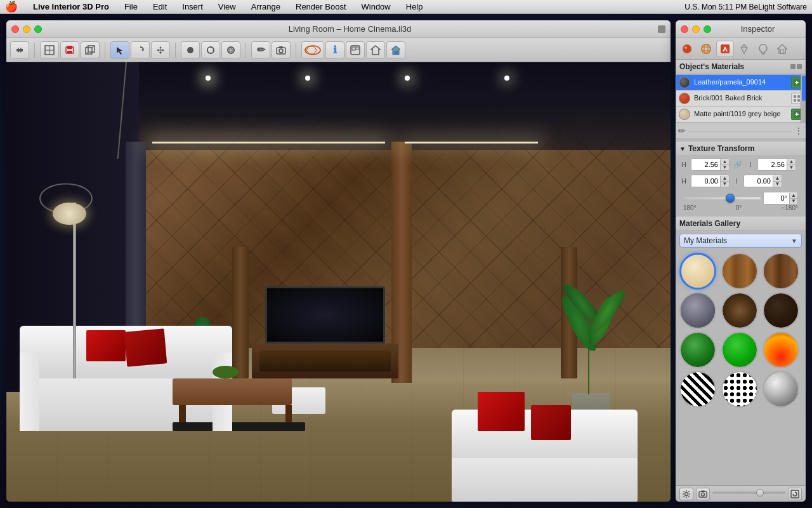  What do you see at coordinates (804, 88) in the screenshot?
I see `materials-scroll-thumb` at bounding box center [804, 88].